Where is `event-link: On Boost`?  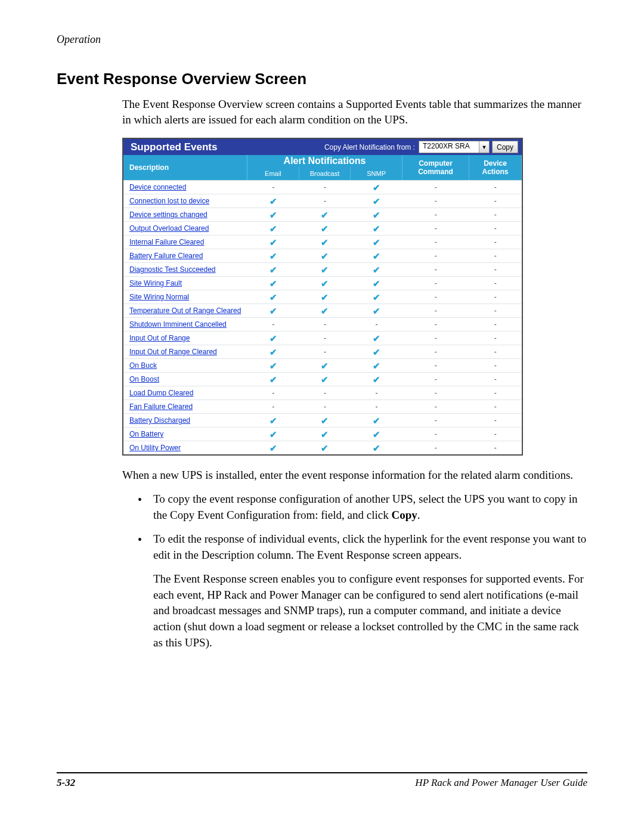
event-link: On Boost is located at coordinates (144, 379).